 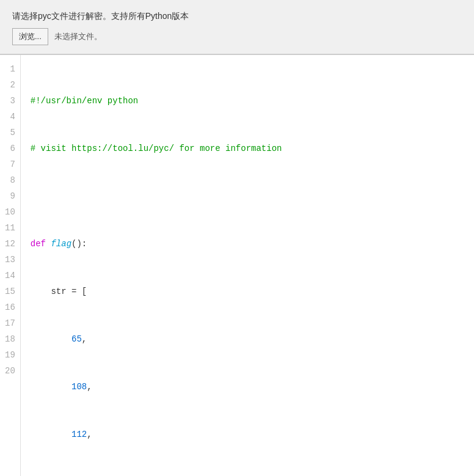 I want to click on code-line-6: 65,, so click(x=252, y=339).